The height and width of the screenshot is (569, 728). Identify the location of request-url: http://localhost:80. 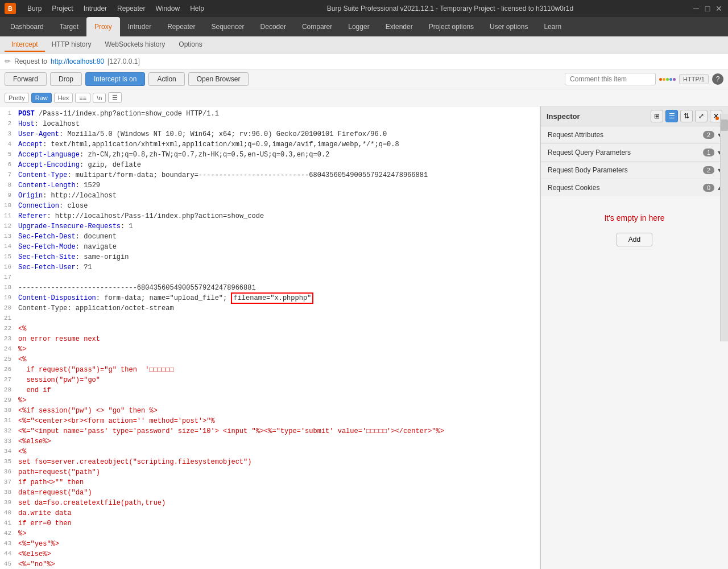
(77, 61).